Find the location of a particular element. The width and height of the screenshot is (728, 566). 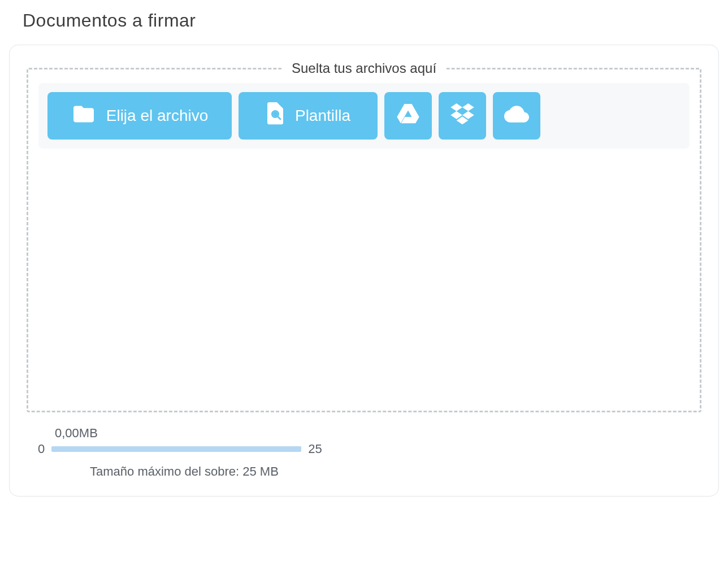

onedrive-button is located at coordinates (517, 116).